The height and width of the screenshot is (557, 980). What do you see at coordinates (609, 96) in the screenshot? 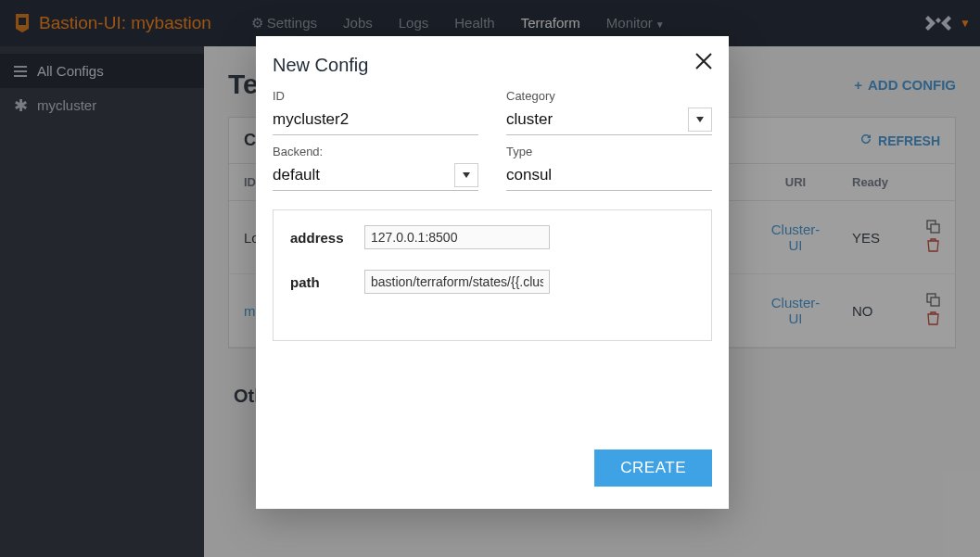
I see `label-category: Category` at bounding box center [609, 96].